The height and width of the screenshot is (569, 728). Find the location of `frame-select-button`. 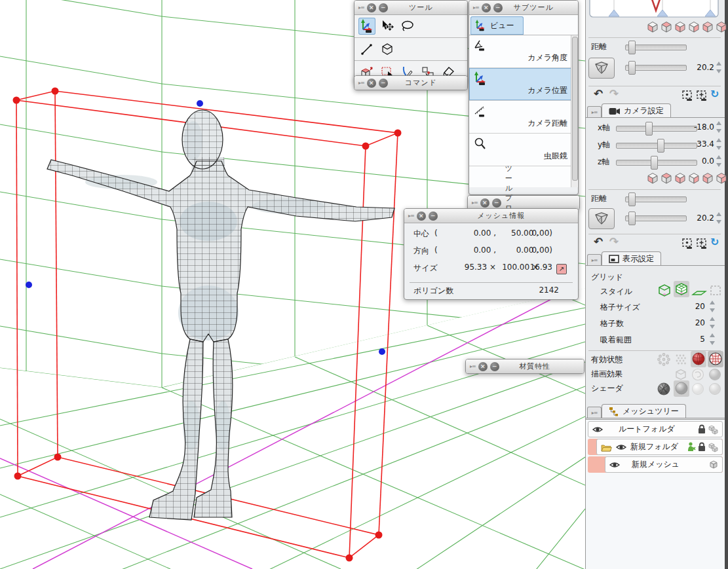

frame-select-button is located at coordinates (687, 96).